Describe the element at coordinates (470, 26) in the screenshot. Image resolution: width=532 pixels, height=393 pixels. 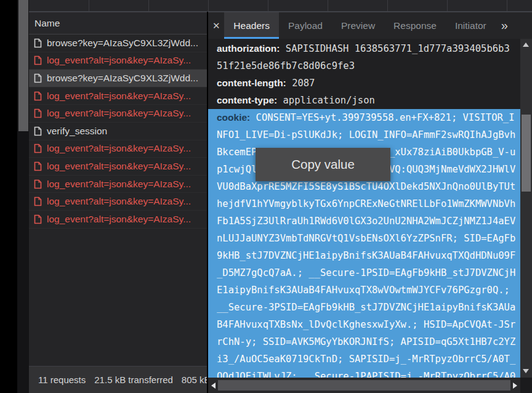
I see `tab-initiator: Initiator` at that location.